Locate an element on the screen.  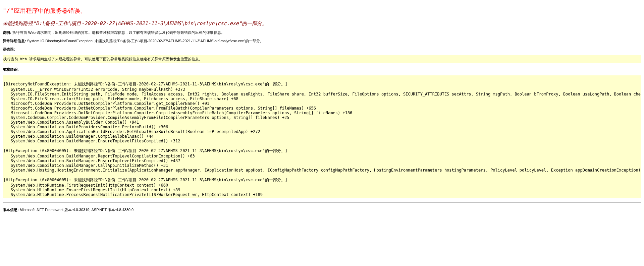
description-text: 执行当前 Web 请求期间，出现未经处理的异常。请检查堆栈跟踪信息，以了解有关该… is located at coordinates (119, 32).